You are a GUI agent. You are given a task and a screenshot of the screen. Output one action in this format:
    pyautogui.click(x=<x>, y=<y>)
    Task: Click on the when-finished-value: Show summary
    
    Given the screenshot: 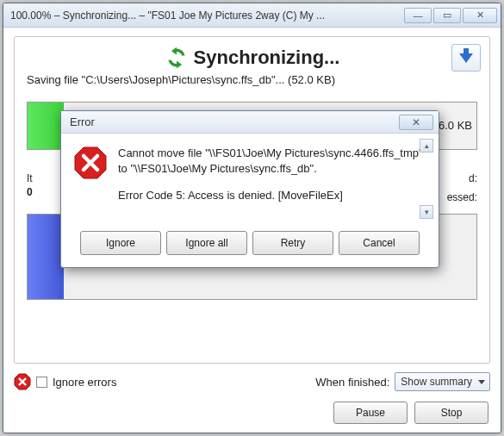 What is the action you would take?
    pyautogui.click(x=436, y=382)
    